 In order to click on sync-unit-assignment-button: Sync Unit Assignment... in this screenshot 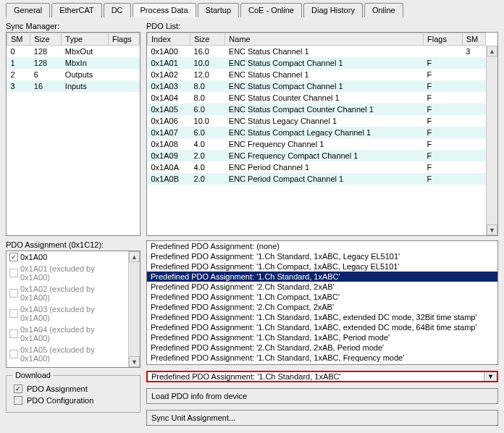, I will do `click(322, 418)`.